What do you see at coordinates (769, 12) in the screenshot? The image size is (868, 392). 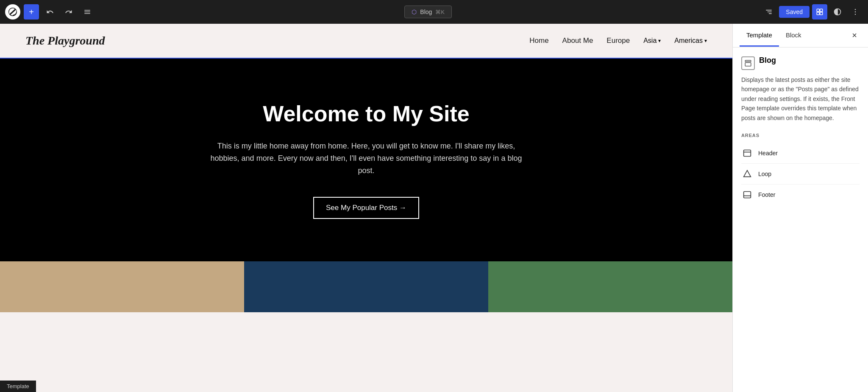 I see `view-button` at bounding box center [769, 12].